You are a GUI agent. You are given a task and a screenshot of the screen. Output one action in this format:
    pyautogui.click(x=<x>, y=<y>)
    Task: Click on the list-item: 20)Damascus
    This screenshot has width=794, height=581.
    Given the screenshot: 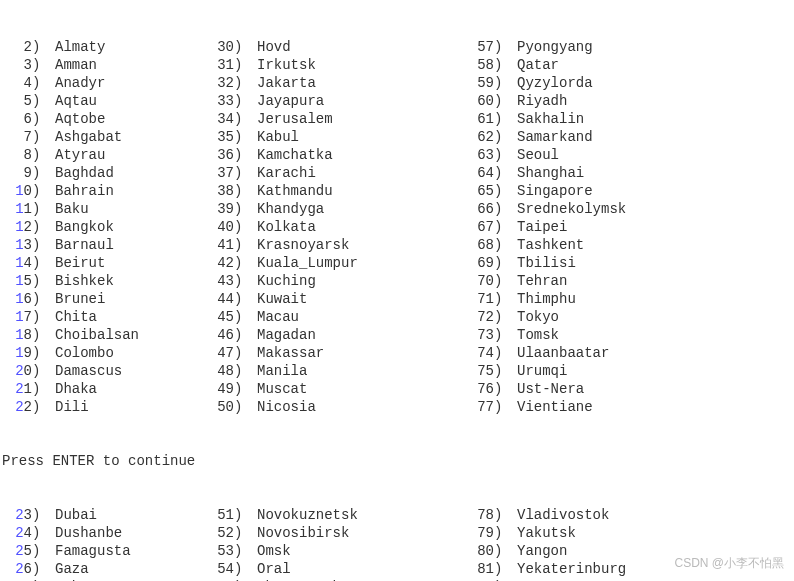 What is the action you would take?
    pyautogui.click(x=103, y=371)
    